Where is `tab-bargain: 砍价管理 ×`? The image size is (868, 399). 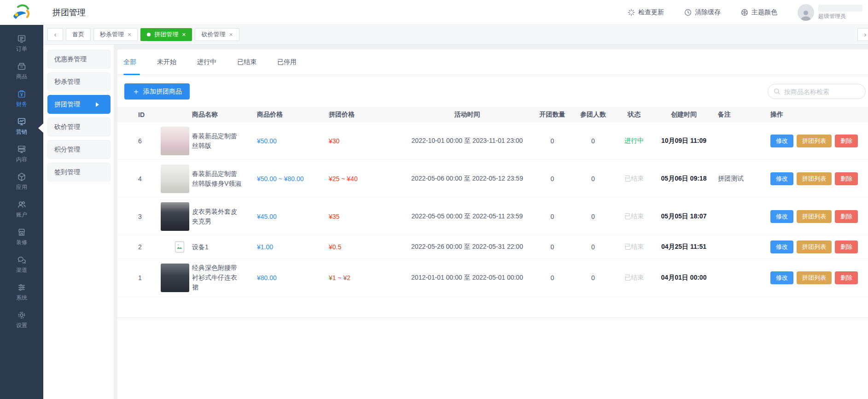 tab-bargain: 砍价管理 × is located at coordinates (217, 35).